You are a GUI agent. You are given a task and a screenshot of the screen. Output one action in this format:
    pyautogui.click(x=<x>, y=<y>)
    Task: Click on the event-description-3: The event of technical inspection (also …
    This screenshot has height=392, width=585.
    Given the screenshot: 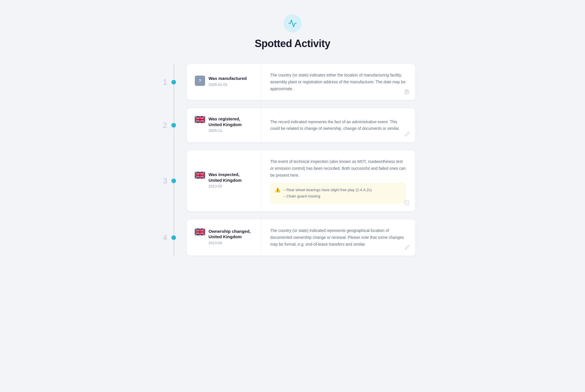 What is the action you would take?
    pyautogui.click(x=338, y=168)
    